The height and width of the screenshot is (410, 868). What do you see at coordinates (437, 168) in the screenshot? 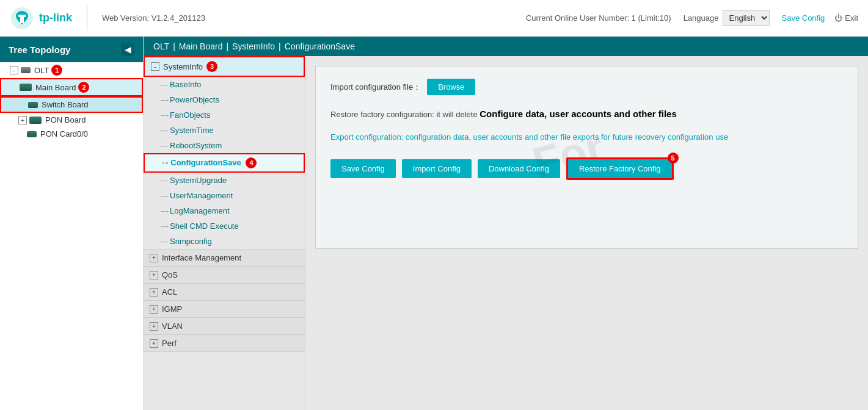
I see `import-config-button: Import Config` at bounding box center [437, 168].